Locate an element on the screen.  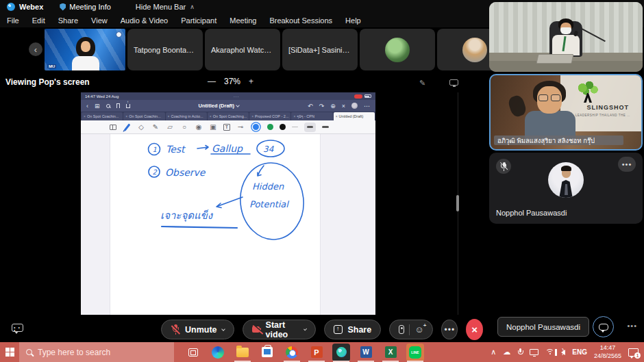
menu-file: File is located at coordinates (13, 21).